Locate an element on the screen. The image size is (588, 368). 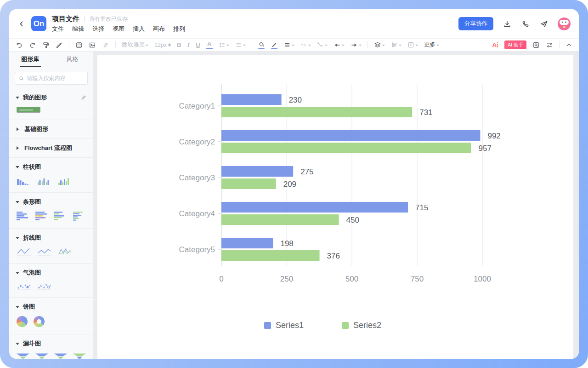
menu-select: 选择 is located at coordinates (98, 29).